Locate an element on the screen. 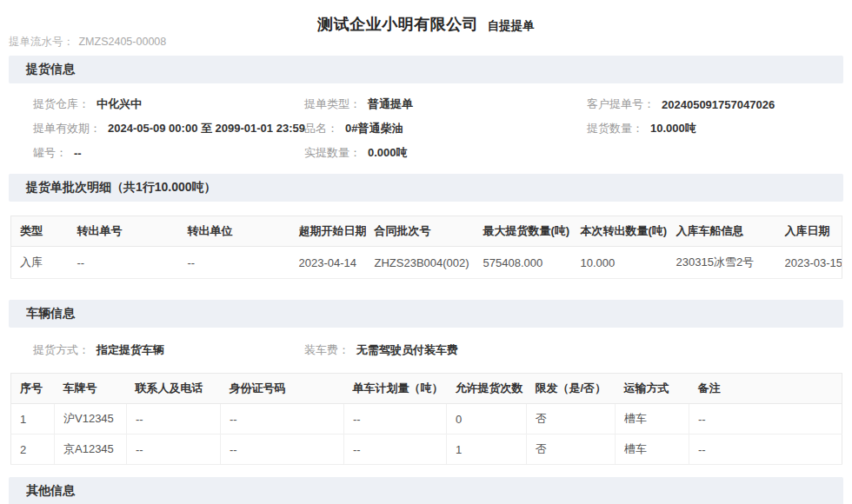  field-label: 品名： is located at coordinates (322, 129).